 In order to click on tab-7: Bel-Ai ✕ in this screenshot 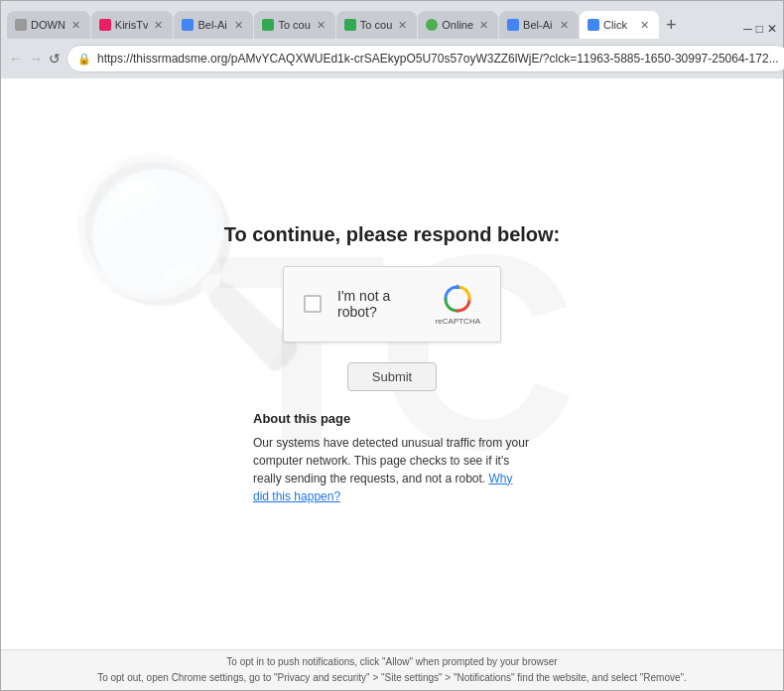, I will do `click(539, 25)`.